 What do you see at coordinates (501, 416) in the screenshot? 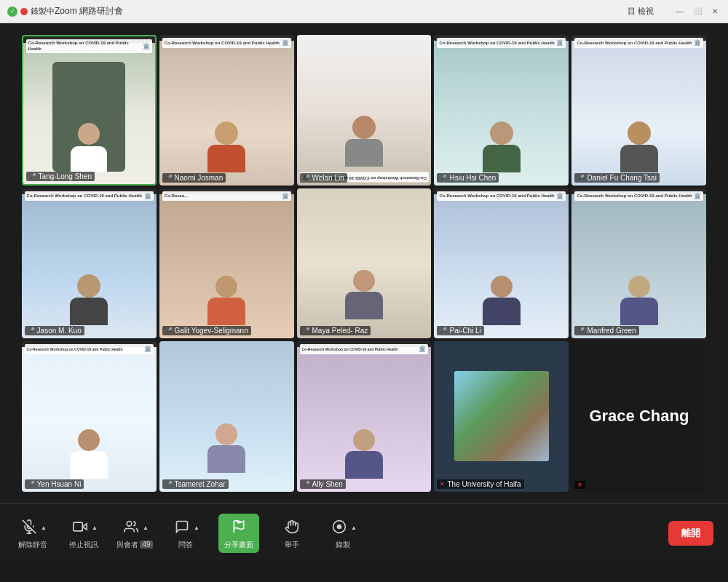
I see `participant-cell-14: ✕ The University of Haifa` at bounding box center [501, 416].